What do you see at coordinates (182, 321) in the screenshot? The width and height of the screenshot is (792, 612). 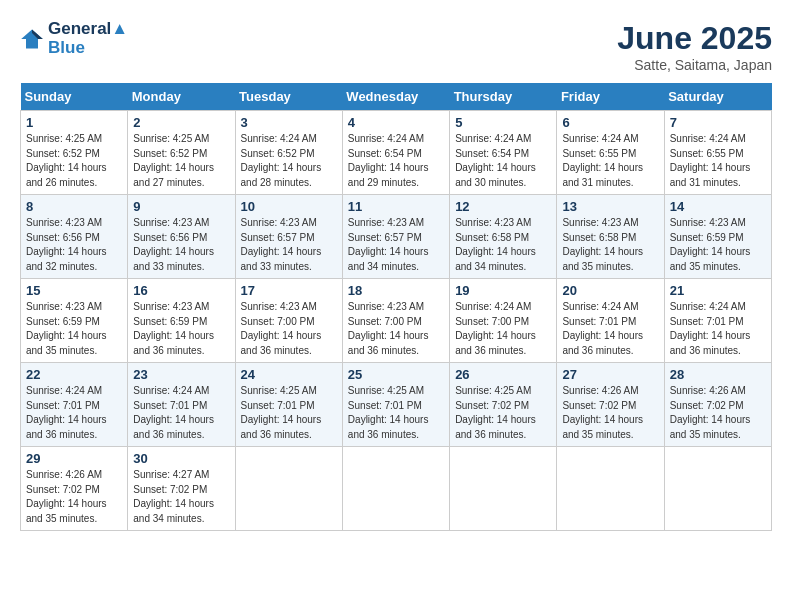 I see `calendar-cell: 16 Sunrise: 4:23 AMSunset: 6:59 PMDaylig…` at bounding box center [182, 321].